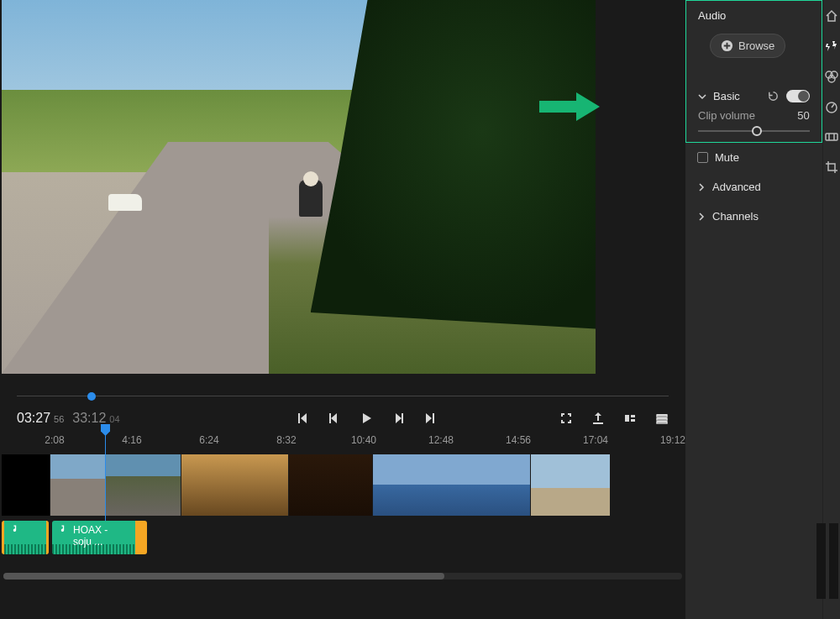  I want to click on ruler-tick: 17:04, so click(596, 440).